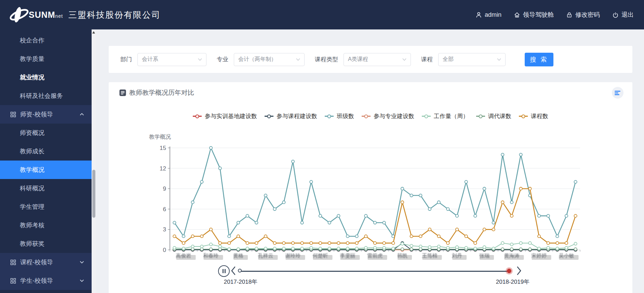 This screenshot has height=293, width=644. Describe the element at coordinates (388, 116) in the screenshot. I see `legend-item-3: 参与专业建设数` at that location.